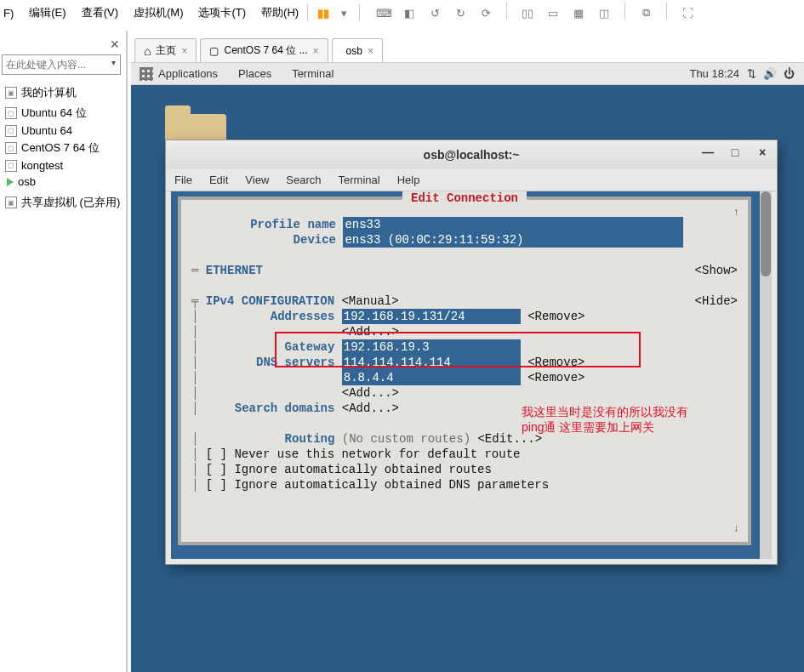 The image size is (804, 672). I want to click on menu-help: Help, so click(408, 180).